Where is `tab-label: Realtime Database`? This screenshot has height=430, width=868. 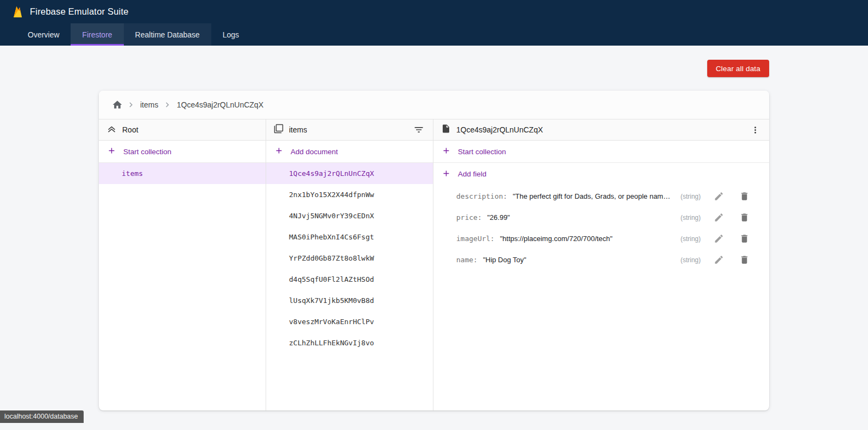 tab-label: Realtime Database is located at coordinates (167, 35).